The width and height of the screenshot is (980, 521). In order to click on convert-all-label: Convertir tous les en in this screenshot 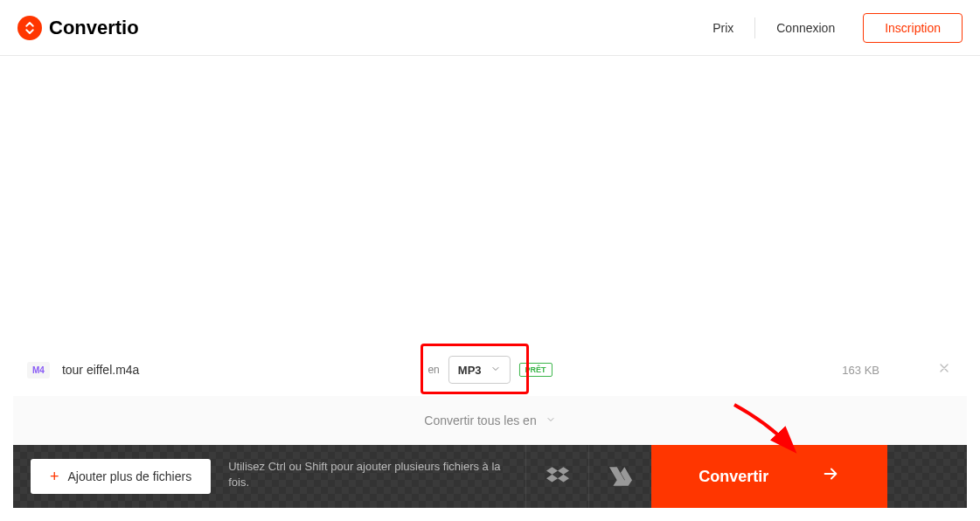, I will do `click(480, 420)`.